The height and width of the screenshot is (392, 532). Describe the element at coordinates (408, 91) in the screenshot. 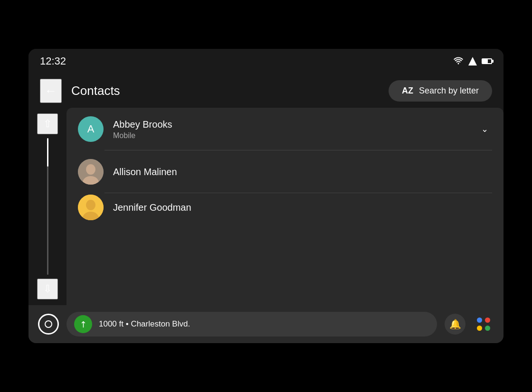

I see `az-icon: AZ` at that location.